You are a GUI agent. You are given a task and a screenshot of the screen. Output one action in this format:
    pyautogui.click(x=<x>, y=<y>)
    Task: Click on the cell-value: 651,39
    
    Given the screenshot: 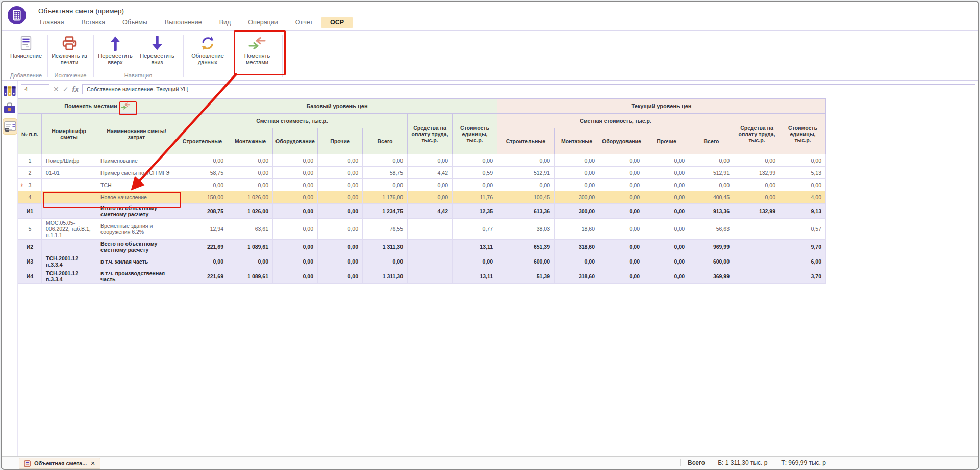 What is the action you would take?
    pyautogui.click(x=526, y=247)
    